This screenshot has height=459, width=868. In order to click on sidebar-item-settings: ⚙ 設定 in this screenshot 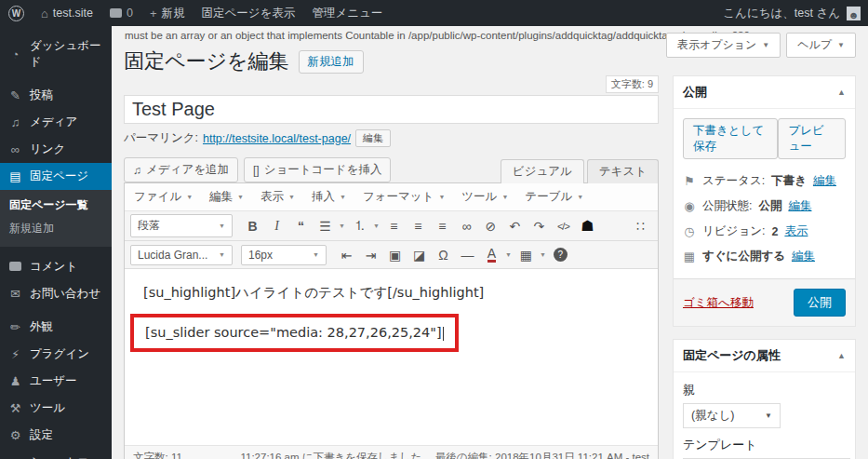, I will do `click(56, 436)`.